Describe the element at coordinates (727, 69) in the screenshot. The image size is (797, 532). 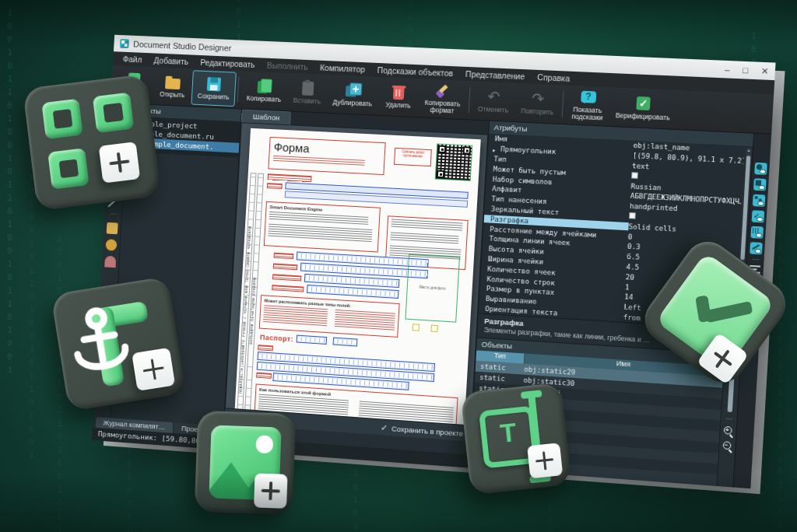
I see `minimize-button: –` at that location.